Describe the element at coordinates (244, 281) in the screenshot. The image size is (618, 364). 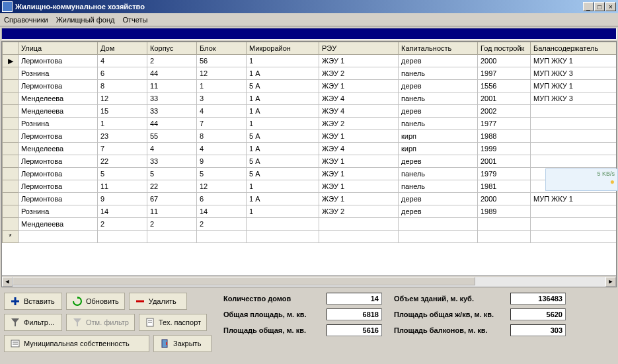
I see `scroll-thumb` at that location.